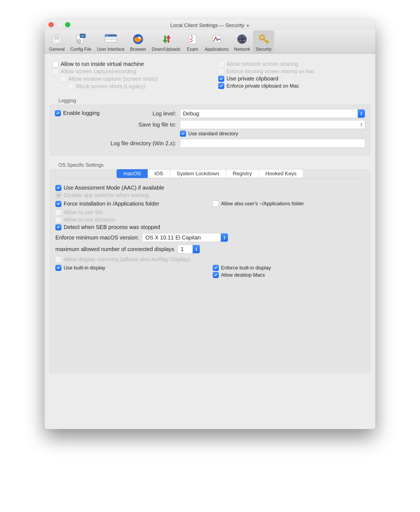 This screenshot has width=420, height=512. What do you see at coordinates (210, 174) in the screenshot?
I see `os-tabs: macOS iOS System Lockdown Registry Hooke…` at bounding box center [210, 174].